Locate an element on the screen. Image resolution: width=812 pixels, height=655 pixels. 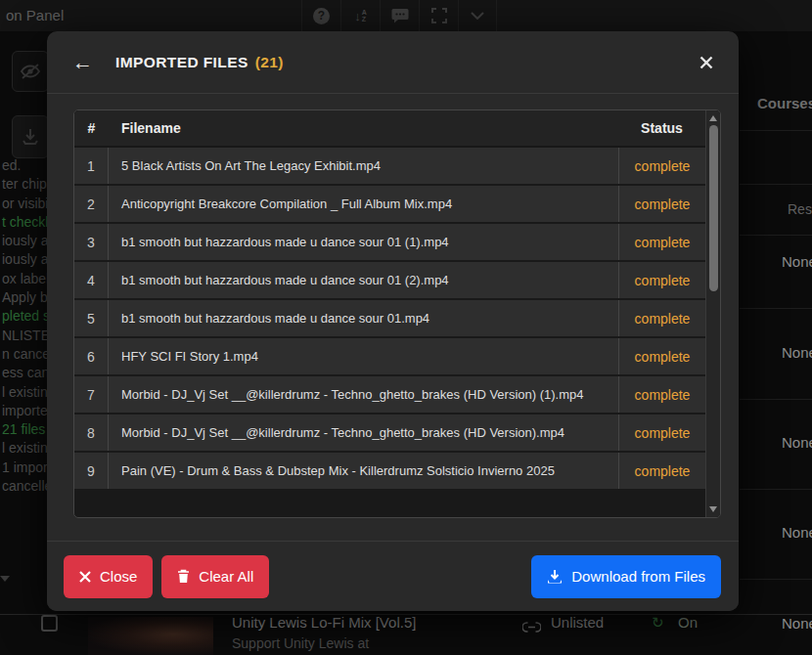
clear-all-button: Clear All is located at coordinates (215, 577).